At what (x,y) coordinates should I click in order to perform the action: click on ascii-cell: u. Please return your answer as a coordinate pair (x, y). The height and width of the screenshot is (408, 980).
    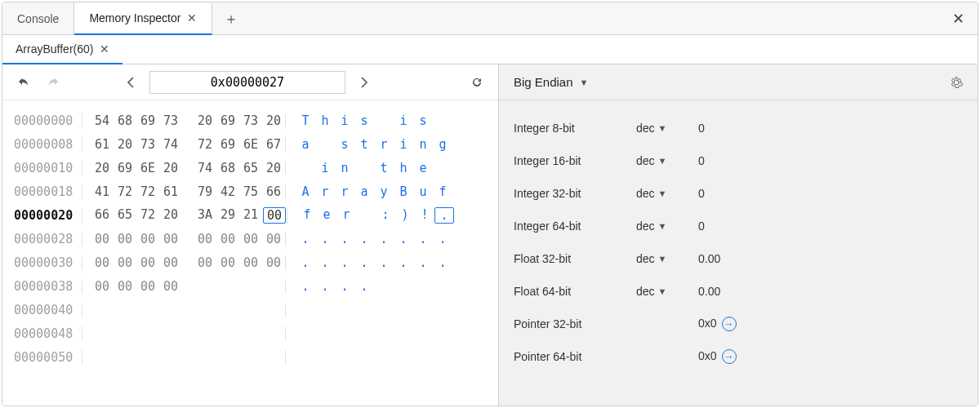
    Looking at the image, I should click on (423, 192).